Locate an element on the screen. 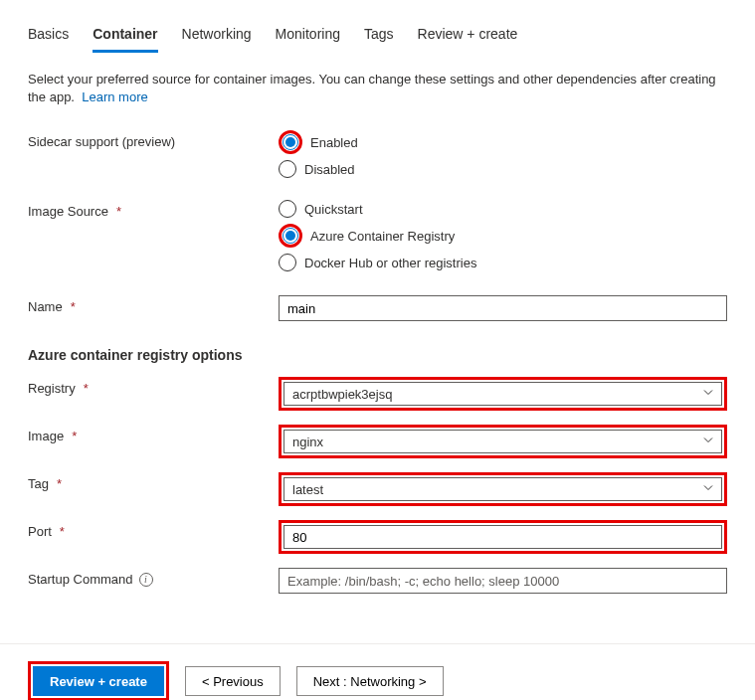  radio-label: Azure Container Registry is located at coordinates (382, 237).